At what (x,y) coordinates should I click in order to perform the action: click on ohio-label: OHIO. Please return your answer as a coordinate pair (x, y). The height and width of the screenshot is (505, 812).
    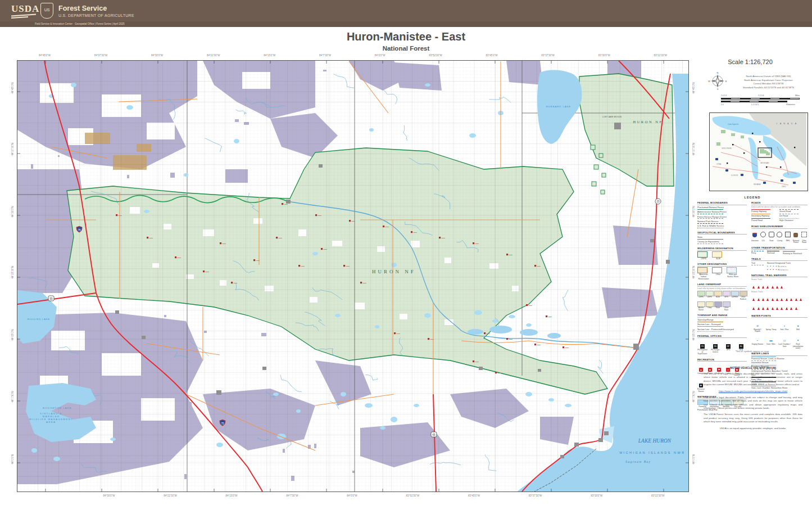
    Looking at the image, I should click on (784, 187).